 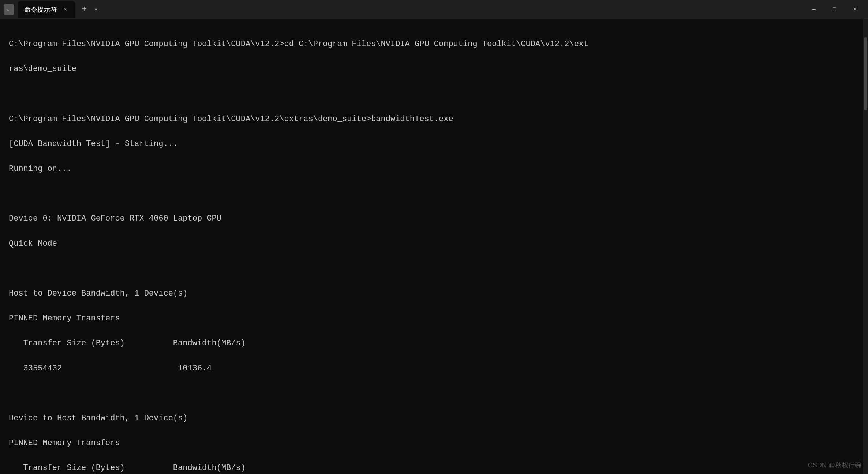 What do you see at coordinates (835, 465) in the screenshot?
I see `watermark: CSDN @秋权行碗` at bounding box center [835, 465].